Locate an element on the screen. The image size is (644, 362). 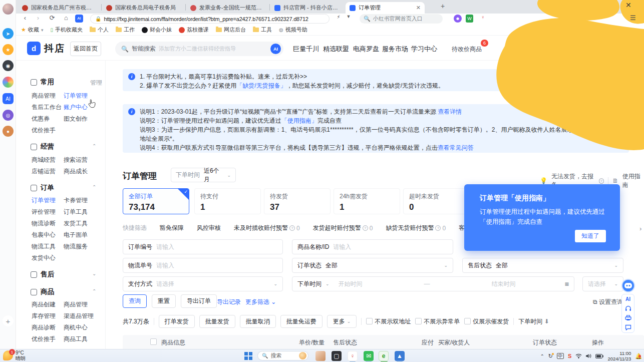
user-avatar is located at coordinates (8, 9).